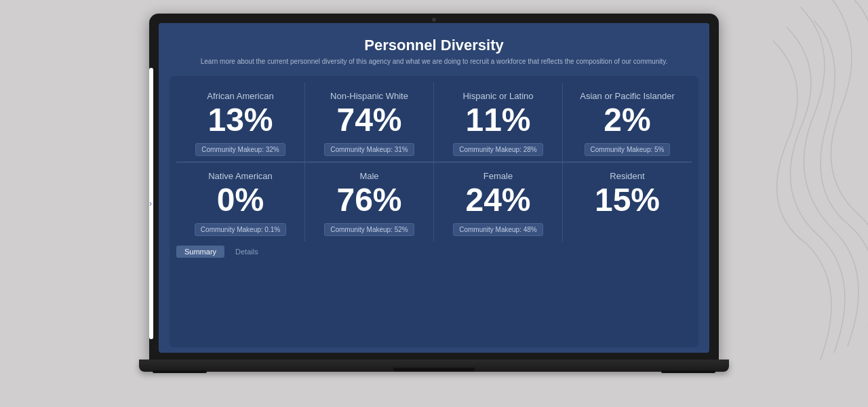 This screenshot has width=868, height=407. Describe the element at coordinates (498, 122) in the screenshot. I see `stat-cell-hispanic-latino: Hispanic or Latino 11% Community Makeup:…` at that location.